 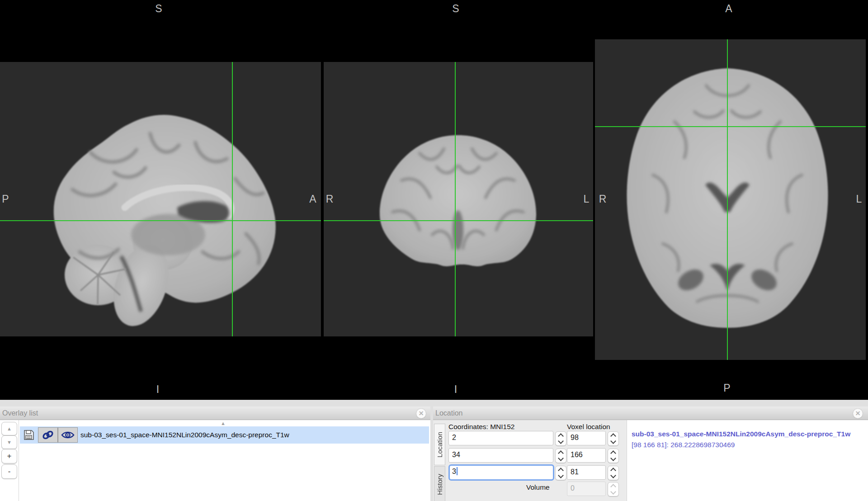 What do you see at coordinates (9, 442) in the screenshot?
I see `move-overlay-down-button: ▼` at bounding box center [9, 442].